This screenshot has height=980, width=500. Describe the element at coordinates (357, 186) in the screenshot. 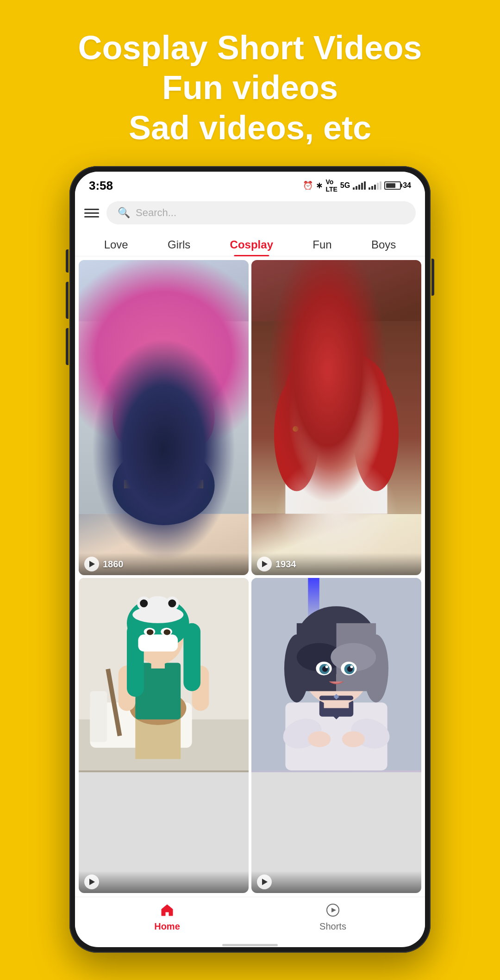

I see `status-icons: ⏰ ∗ VoLTE 5G` at that location.